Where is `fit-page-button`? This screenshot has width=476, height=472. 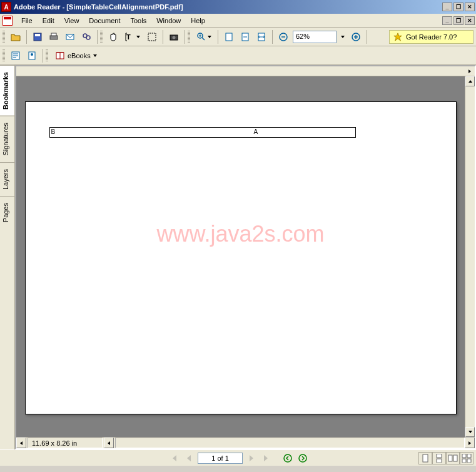
fit-page-button is located at coordinates (245, 37).